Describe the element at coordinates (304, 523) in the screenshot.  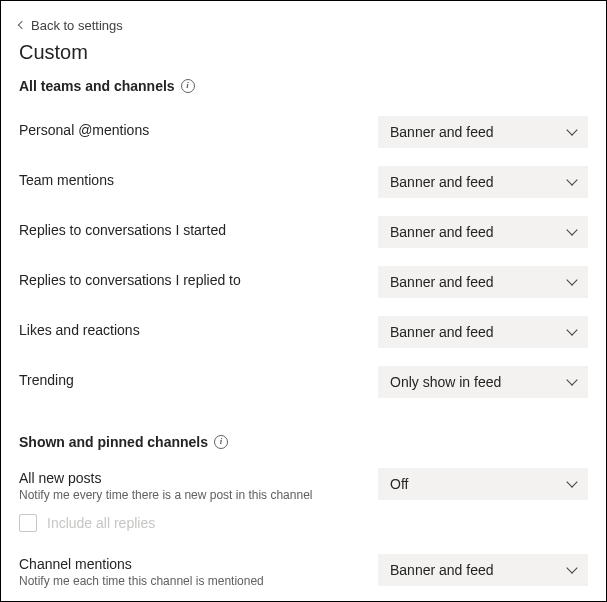
I see `checkbox-include-all-replies: Include all replies` at that location.